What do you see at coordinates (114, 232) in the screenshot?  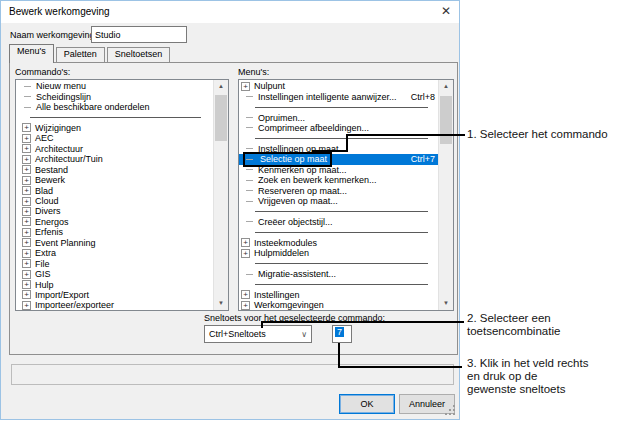 I see `command-item: +Erfenis` at bounding box center [114, 232].